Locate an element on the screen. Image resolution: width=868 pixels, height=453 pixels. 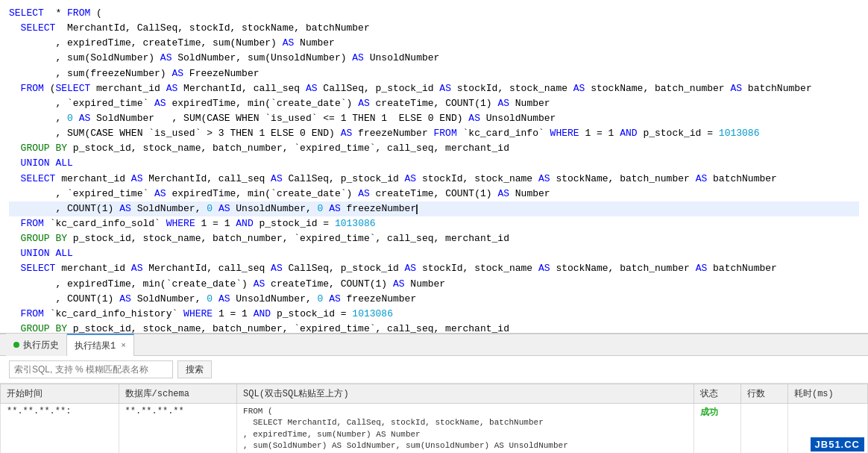
sql-line: , expiredTime, createTime, sum(Number) A… is located at coordinates (434, 43).